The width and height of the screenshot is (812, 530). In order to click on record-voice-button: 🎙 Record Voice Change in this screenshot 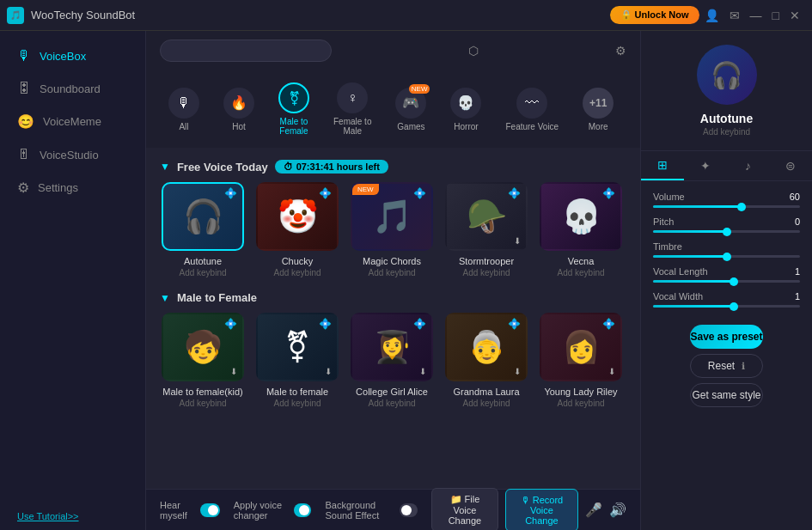, I will do `click(541, 510)`.